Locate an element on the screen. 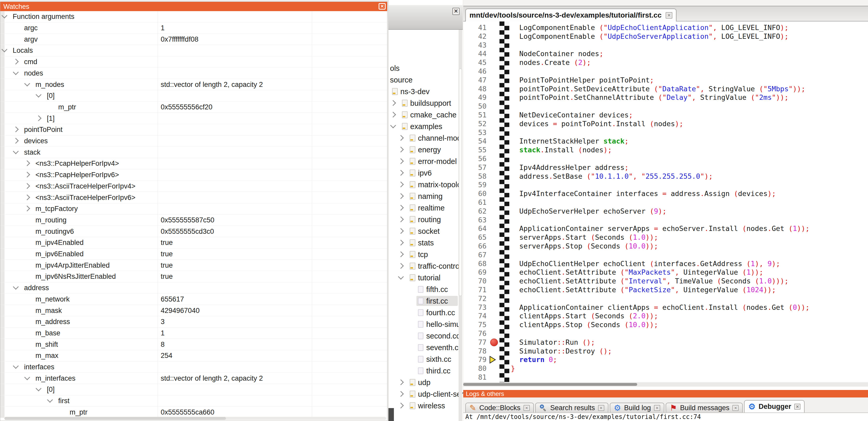 The image size is (868, 421). logs-title-bar: Logs & others is located at coordinates (666, 394).